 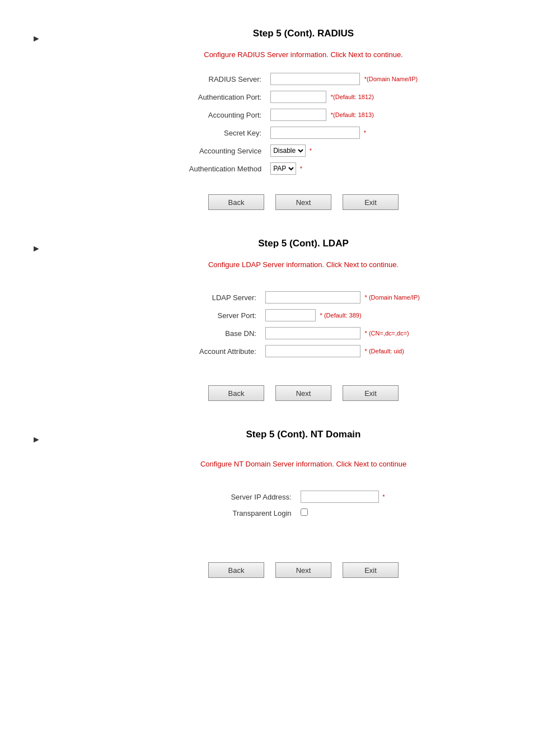 I want to click on acct-port-placeholder: *(Default: 1813), so click(x=353, y=115).